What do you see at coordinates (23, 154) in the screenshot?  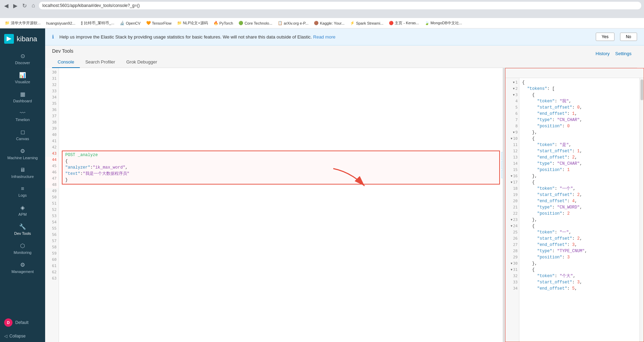 I see `sidebar-item-machine-learning: ⚙ Machine Learning` at bounding box center [23, 154].